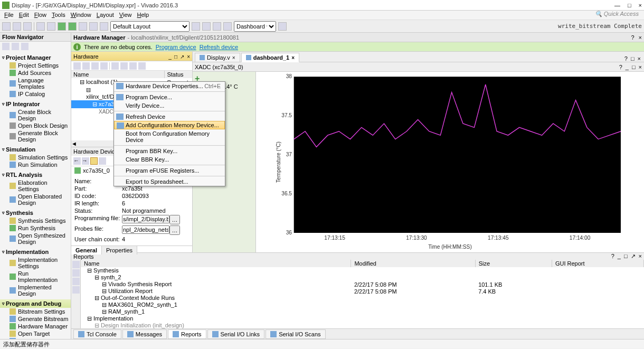 The width and height of the screenshot is (644, 349). What do you see at coordinates (35, 65) in the screenshot?
I see `nav-item: Project Settings` at bounding box center [35, 65].